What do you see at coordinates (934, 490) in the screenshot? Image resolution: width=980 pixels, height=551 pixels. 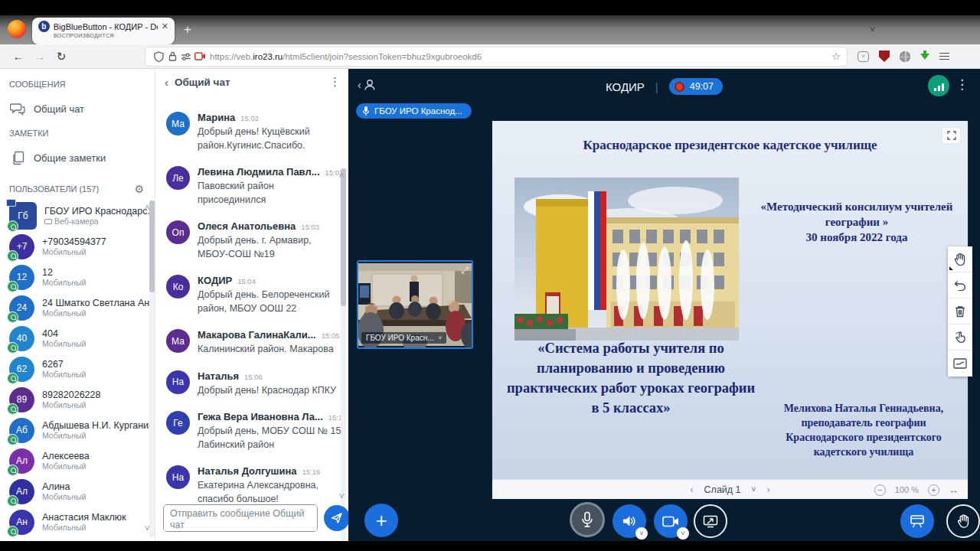 I see `zoom-in-button: +` at bounding box center [934, 490].